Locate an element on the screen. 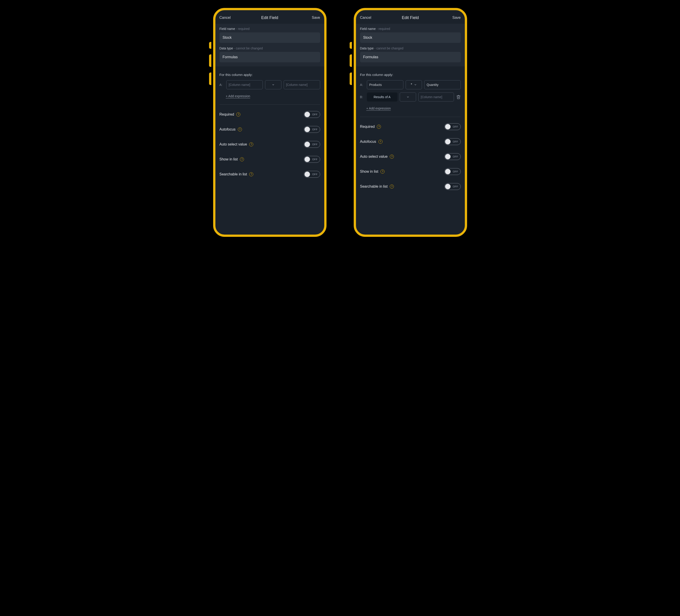  expression-left-static: Results of A is located at coordinates (382, 97).